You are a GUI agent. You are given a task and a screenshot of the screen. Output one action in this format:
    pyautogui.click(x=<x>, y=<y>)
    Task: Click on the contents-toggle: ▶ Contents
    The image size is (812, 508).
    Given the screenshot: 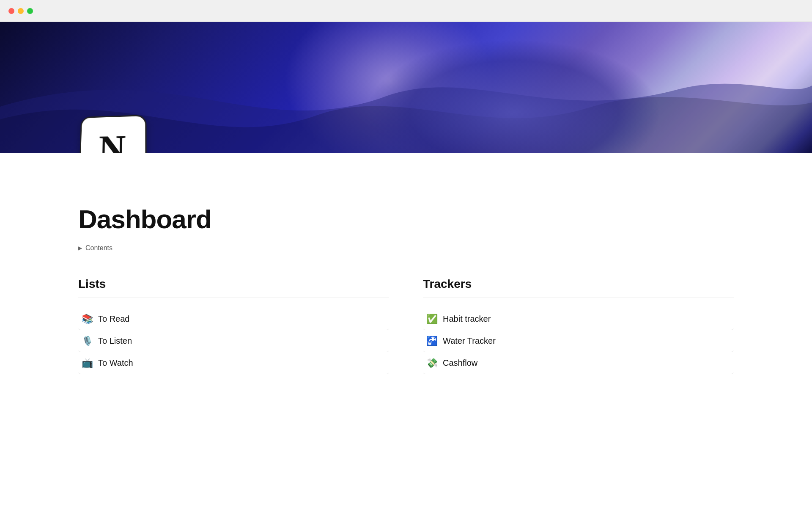 What is the action you would take?
    pyautogui.click(x=406, y=248)
    